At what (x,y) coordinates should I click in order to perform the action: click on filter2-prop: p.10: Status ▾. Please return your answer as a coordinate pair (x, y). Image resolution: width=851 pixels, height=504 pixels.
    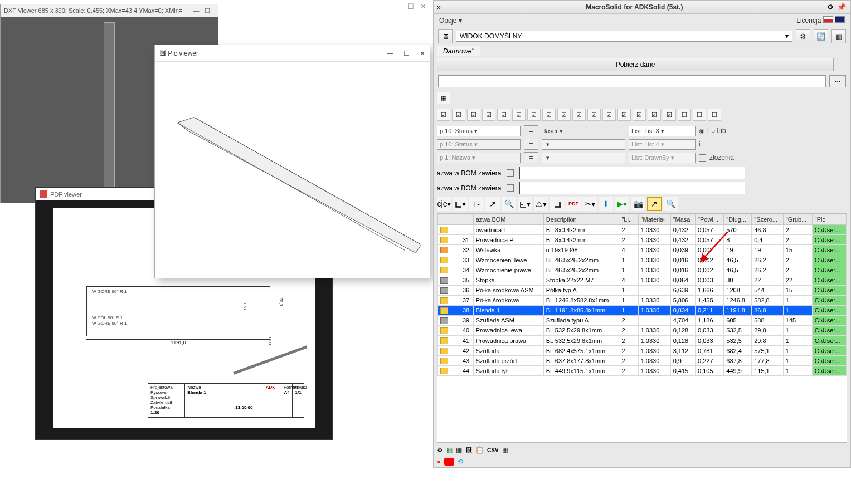
    Looking at the image, I should click on (479, 145).